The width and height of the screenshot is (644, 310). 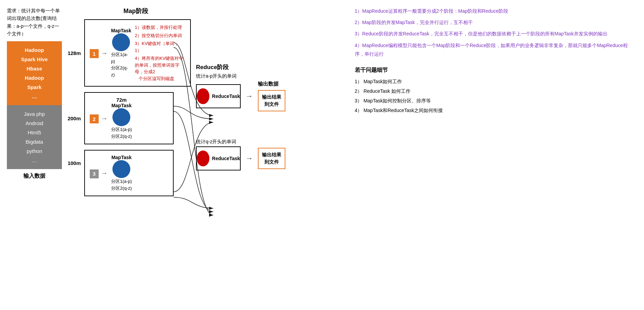 What do you see at coordinates (496, 101) in the screenshot?
I see `detail-3: 3） MapTask如何控制分区、排序等` at bounding box center [496, 101].